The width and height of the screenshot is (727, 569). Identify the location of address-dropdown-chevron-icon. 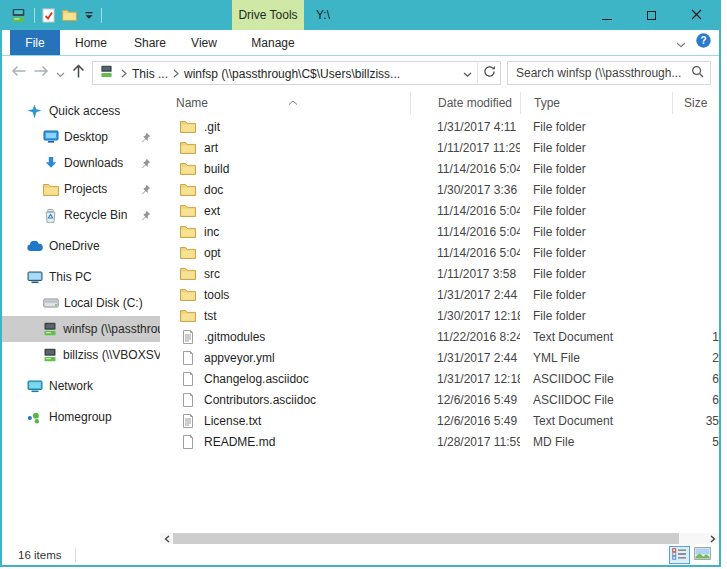
(468, 73).